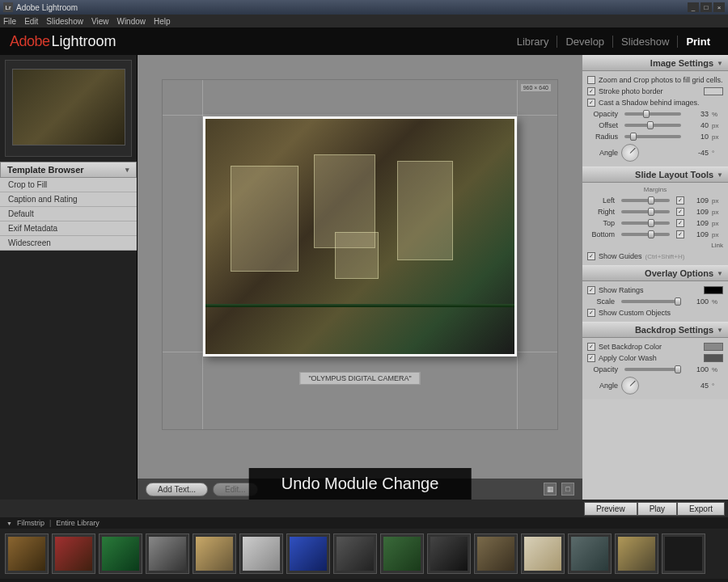 The width and height of the screenshot is (728, 582). What do you see at coordinates (645, 234) in the screenshot?
I see `margin-bottom-slider` at bounding box center [645, 234].